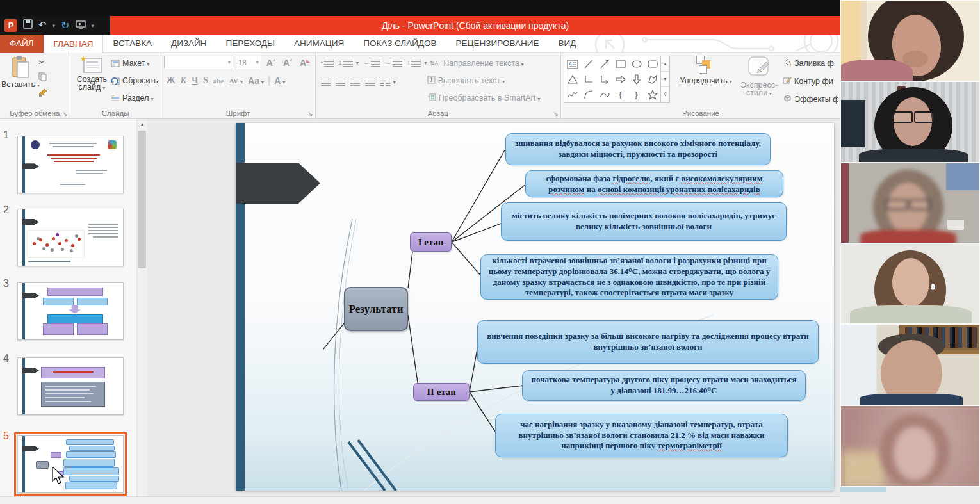  Describe the element at coordinates (65, 114) in the screenshot. I see `clipboard-dialog-launcher-icon: ↘` at that location.